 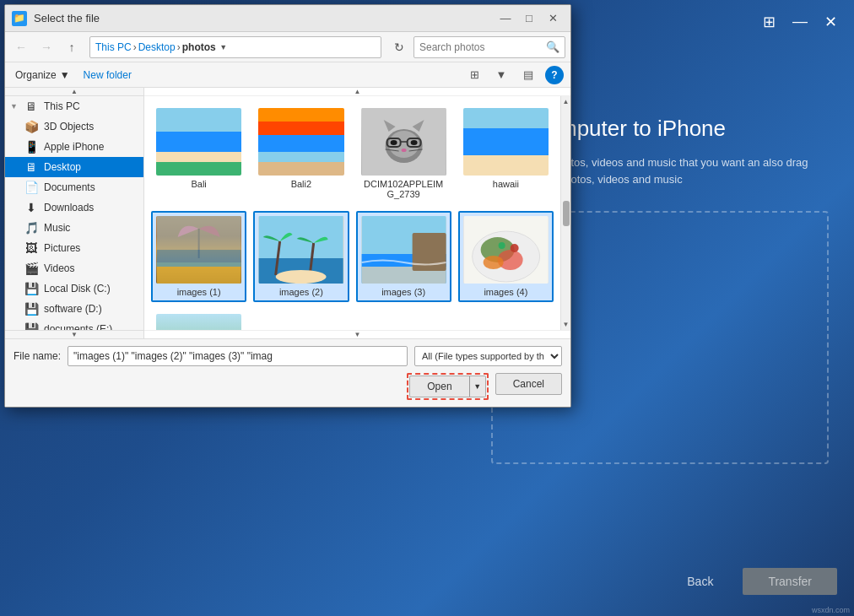 What do you see at coordinates (74, 167) in the screenshot?
I see `nav-item-desktop: 🖥 Desktop` at bounding box center [74, 167].